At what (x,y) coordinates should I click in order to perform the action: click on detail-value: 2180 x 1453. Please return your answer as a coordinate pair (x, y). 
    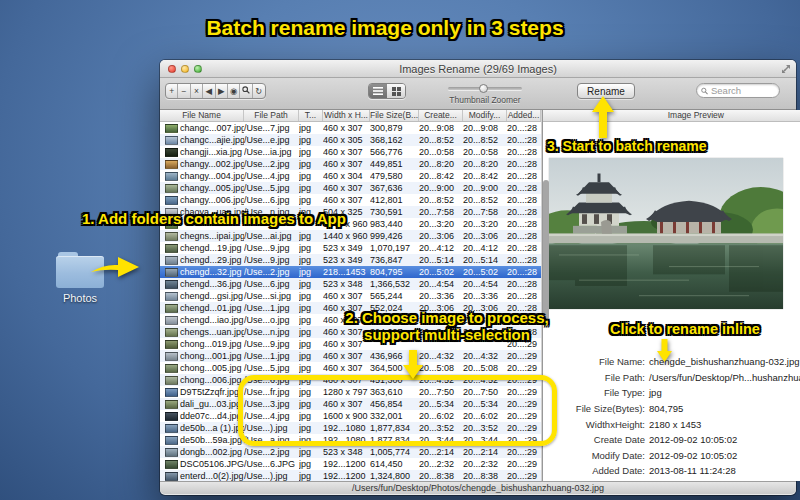
    Looking at the image, I should click on (675, 424).